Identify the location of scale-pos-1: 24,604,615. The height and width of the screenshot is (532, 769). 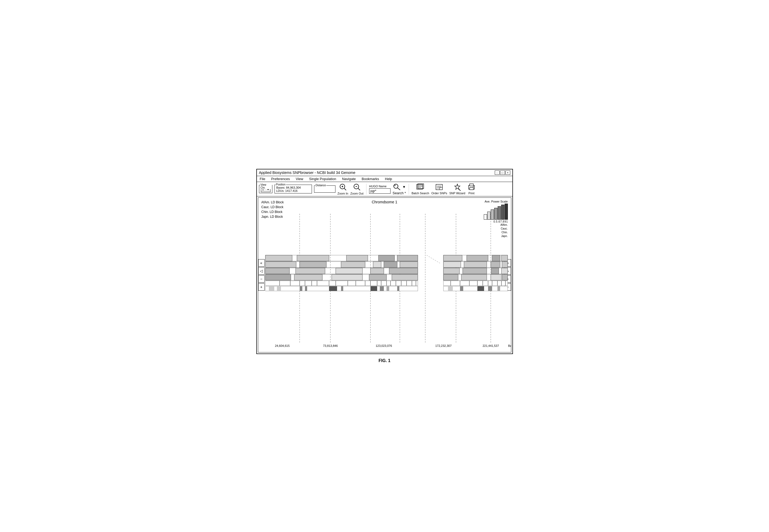
(282, 346).